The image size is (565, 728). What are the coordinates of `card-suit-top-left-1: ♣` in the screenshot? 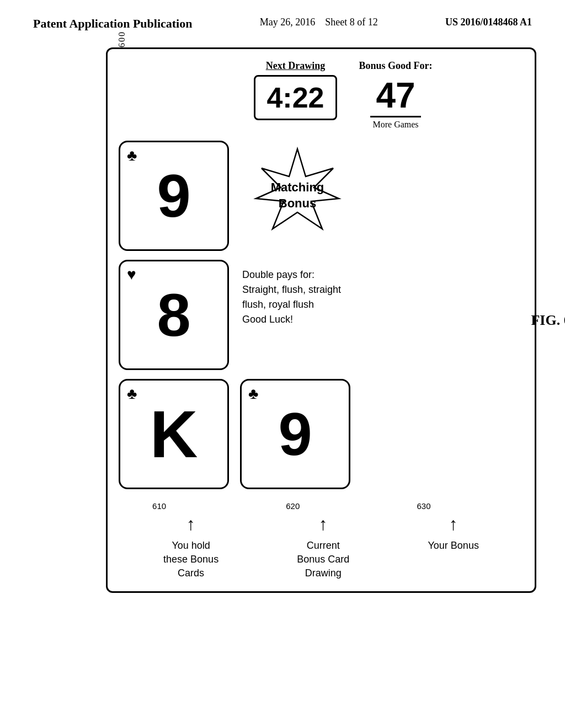 It's located at (132, 156).